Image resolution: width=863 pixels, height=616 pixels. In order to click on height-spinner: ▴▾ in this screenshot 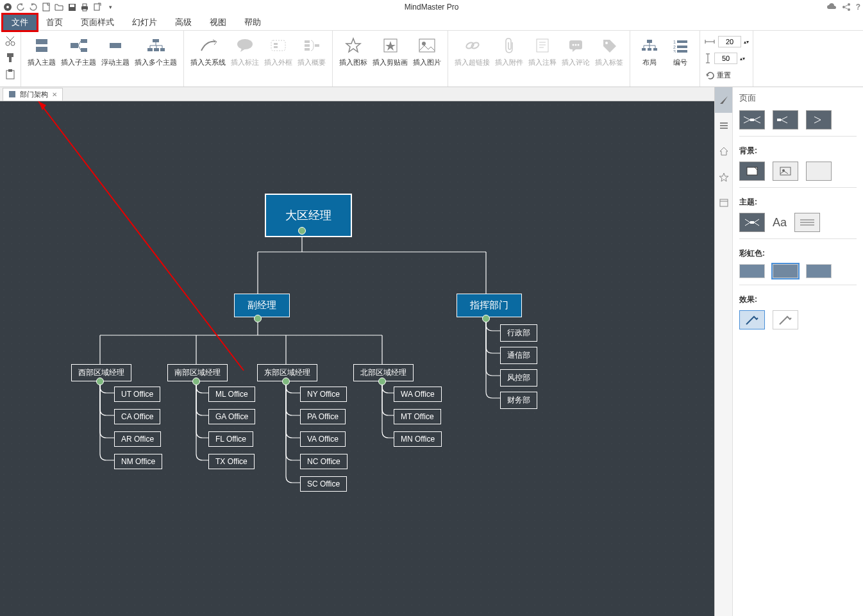, I will do `click(726, 58)`.